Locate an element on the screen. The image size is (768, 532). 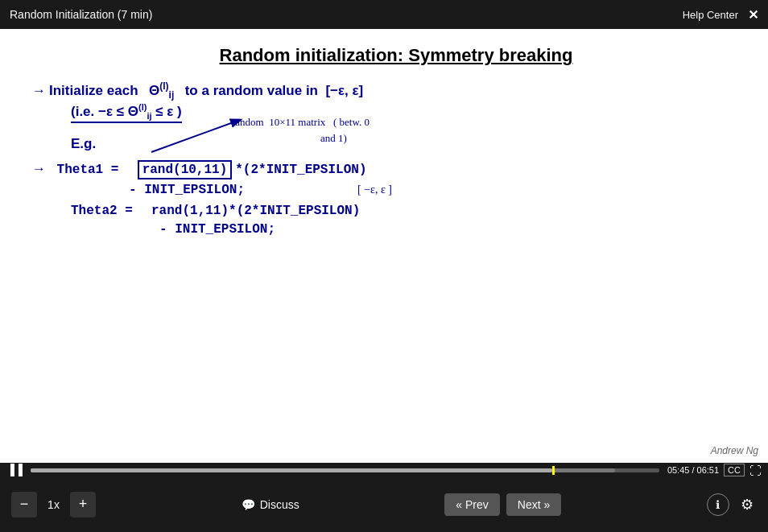
discuss-button: 💬 Discuss is located at coordinates (270, 505).